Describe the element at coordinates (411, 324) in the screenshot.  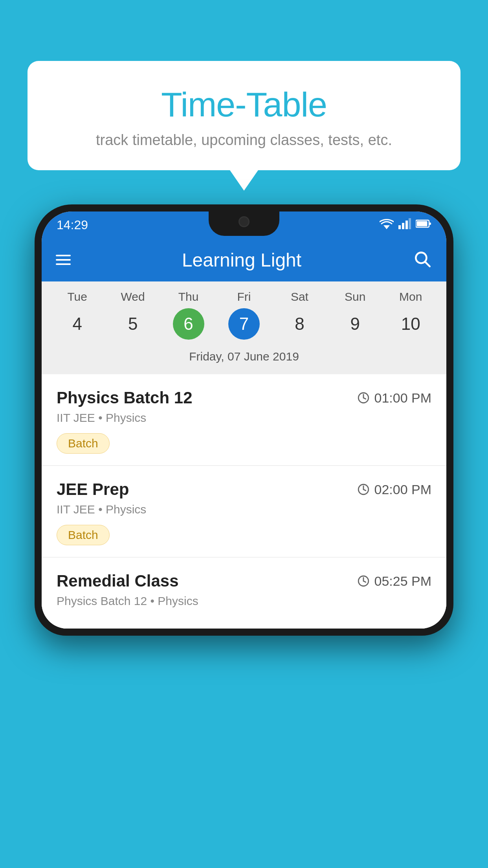
I see `day-number: 10` at that location.